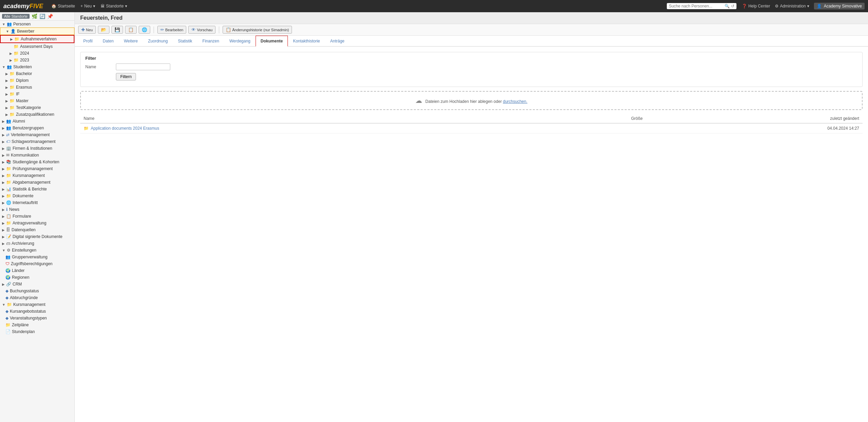 This screenshot has height=422, width=868. I want to click on sidebar-item-verteilermanagement: ▶ ⇄ Verteilermanagement, so click(37, 135).